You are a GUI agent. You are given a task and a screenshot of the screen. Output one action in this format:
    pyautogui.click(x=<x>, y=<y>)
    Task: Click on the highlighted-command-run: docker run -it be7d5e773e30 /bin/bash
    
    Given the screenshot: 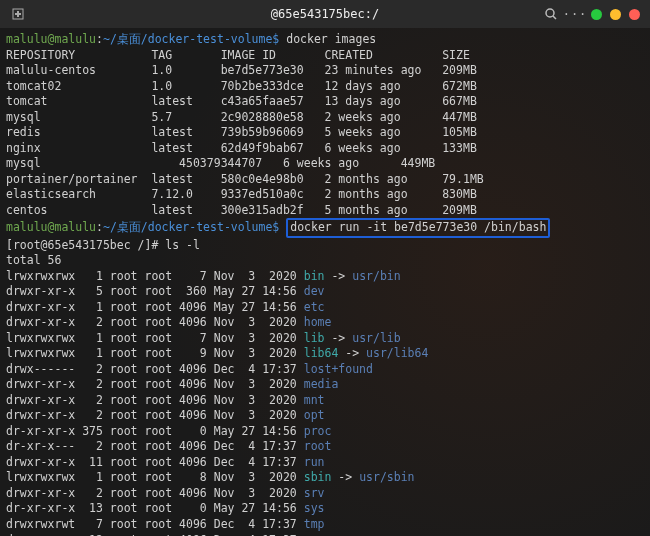 What is the action you would take?
    pyautogui.click(x=418, y=228)
    